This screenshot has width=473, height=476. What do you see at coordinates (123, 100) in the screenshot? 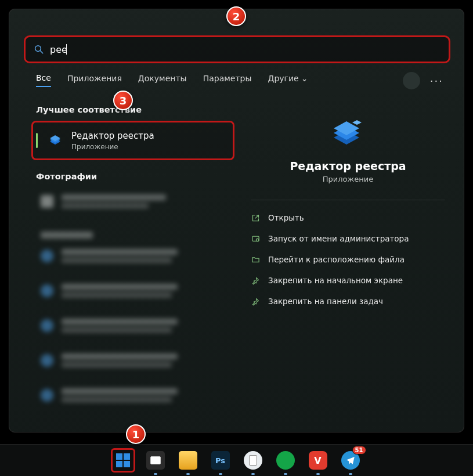
I see `annotation-3: 3` at bounding box center [123, 100].